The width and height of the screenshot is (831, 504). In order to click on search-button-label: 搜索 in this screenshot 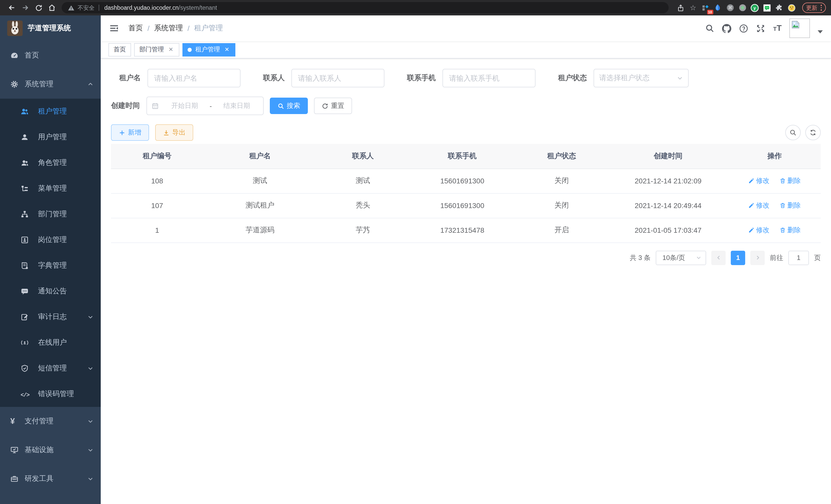, I will do `click(293, 106)`.